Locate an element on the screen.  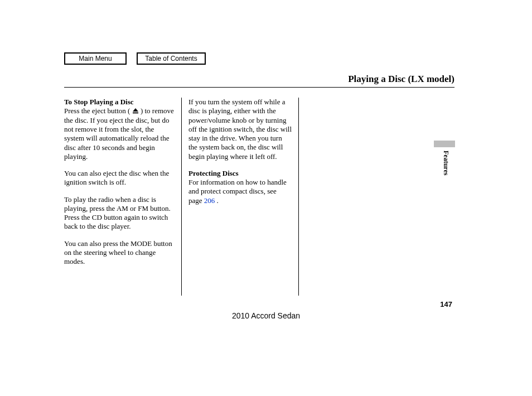
heading-protecting-discs: Protecting Discs is located at coordinates (214, 173).